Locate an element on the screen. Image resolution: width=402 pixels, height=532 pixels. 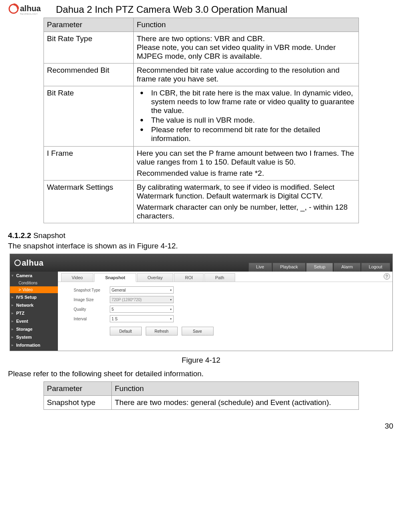
tab-video: Video is located at coordinates (77, 277).